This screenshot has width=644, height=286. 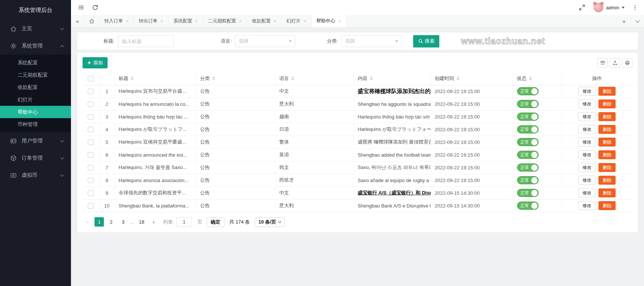 I want to click on tab-item: 转入订单×, so click(x=117, y=21).